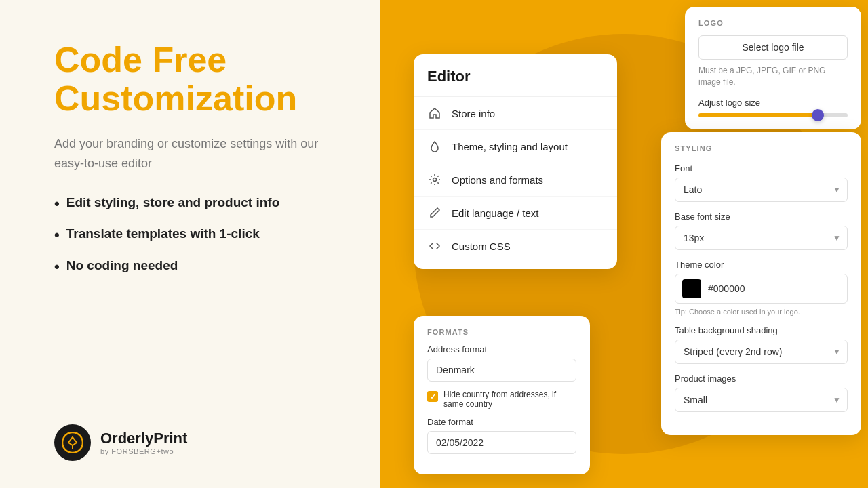  I want to click on font-size-select: 13px, so click(761, 238).